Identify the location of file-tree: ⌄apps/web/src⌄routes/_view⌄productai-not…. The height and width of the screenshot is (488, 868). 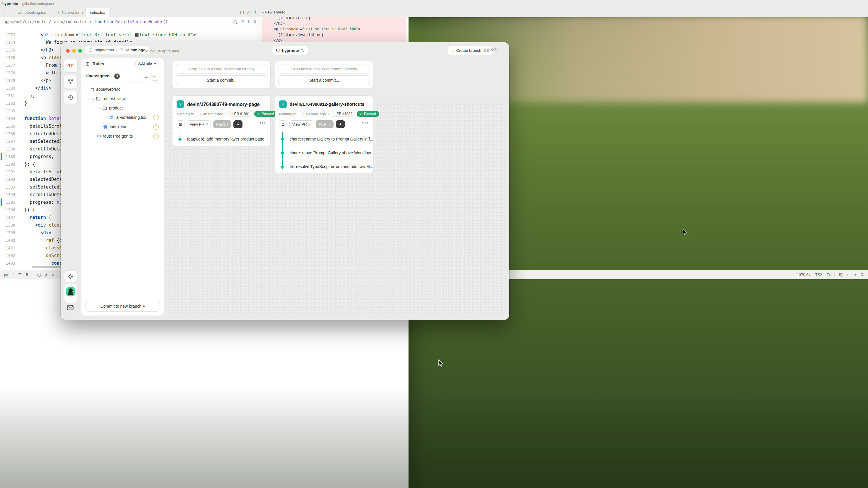
(123, 112).